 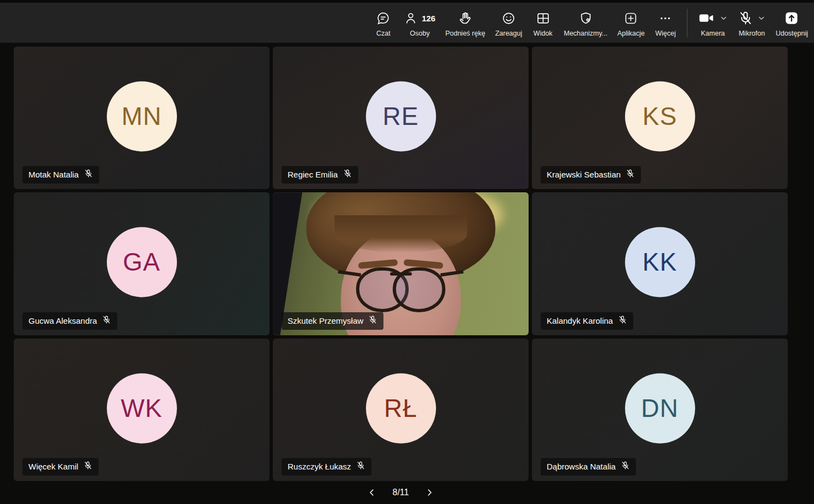 I want to click on microphone-button: Mikrofon, so click(x=752, y=23).